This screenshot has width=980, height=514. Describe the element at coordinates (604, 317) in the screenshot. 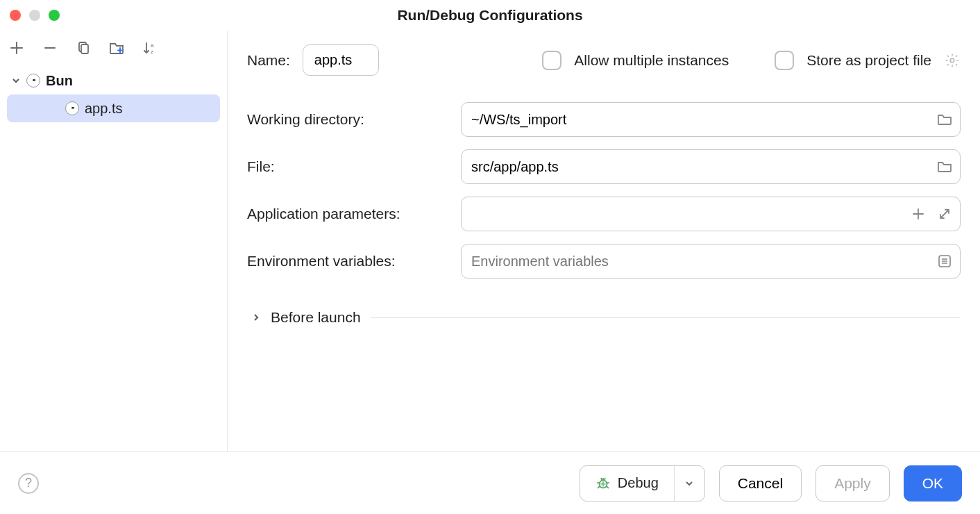

I see `before-launch-section: Before launch` at that location.